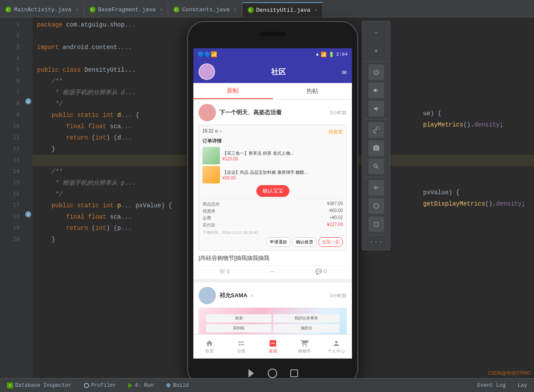 This screenshot has width=534, height=392. I want to click on phone-time: 2:04, so click(342, 54).